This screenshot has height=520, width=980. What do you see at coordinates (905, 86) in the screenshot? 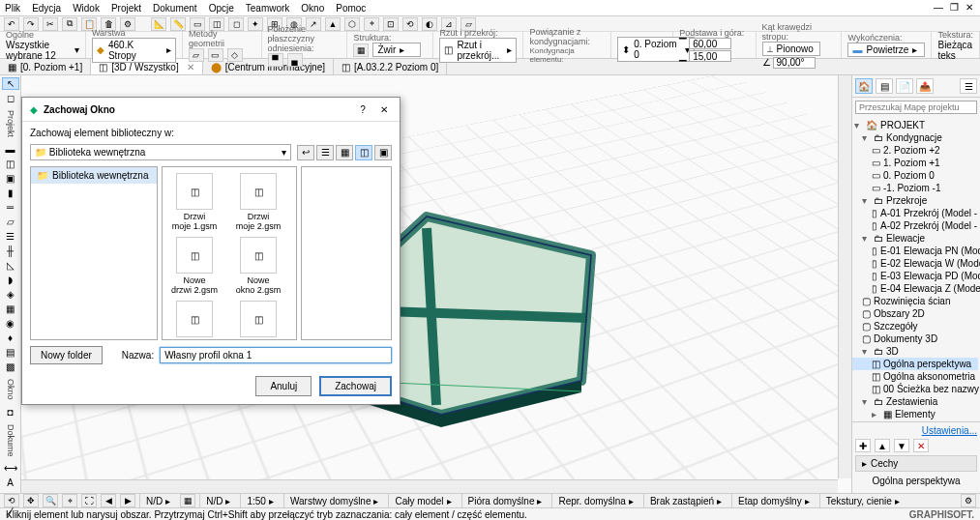
I see `nav-layout-book-icon: 📄` at bounding box center [905, 86].